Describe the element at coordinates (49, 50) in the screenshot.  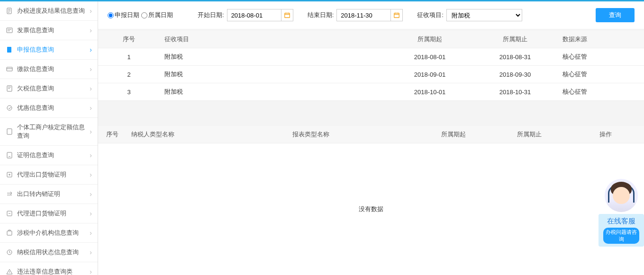
I see `sidebar-item-declare: 申报信息查询 ›` at that location.